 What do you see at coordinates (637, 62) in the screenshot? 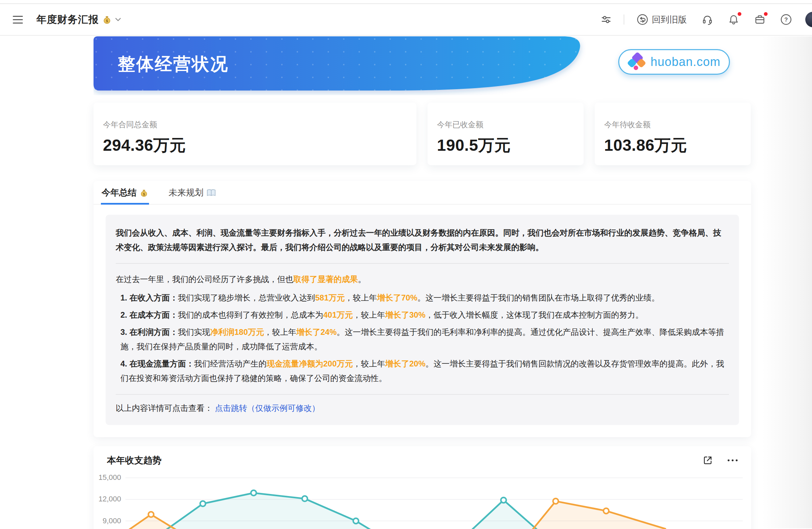
I see `huoban-diamond-icon` at bounding box center [637, 62].